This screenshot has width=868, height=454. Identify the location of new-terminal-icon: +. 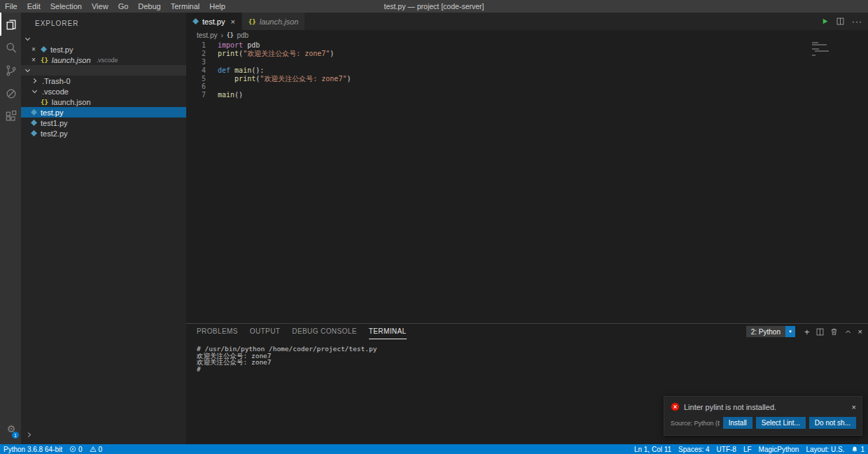
(807, 332).